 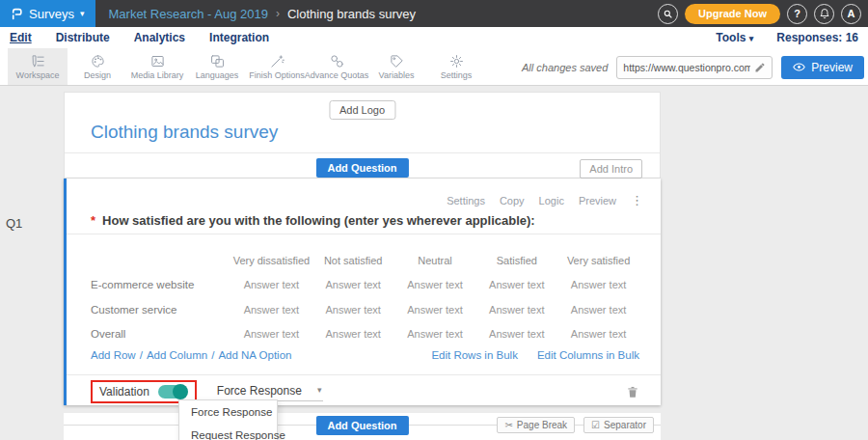 I want to click on tool-design: Design, so click(x=97, y=67).